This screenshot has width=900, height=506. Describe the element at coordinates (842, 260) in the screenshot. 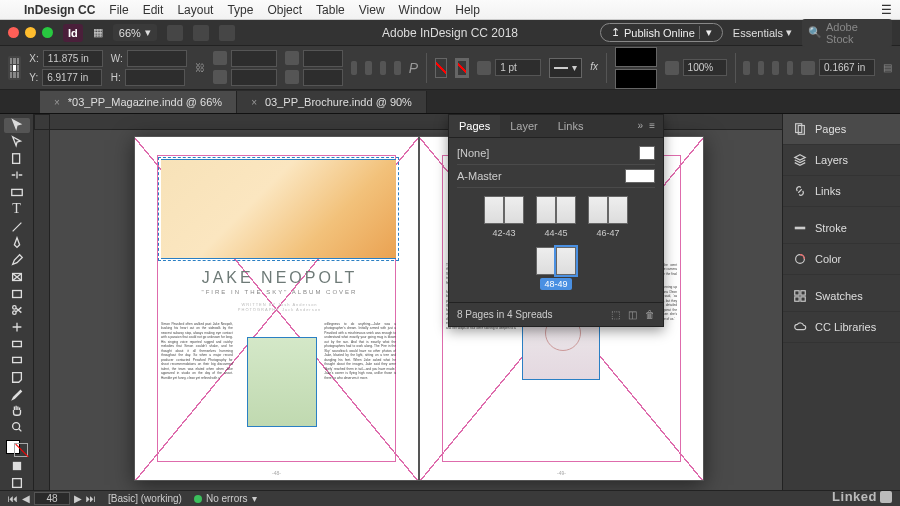

I see `dock-color: Color` at that location.